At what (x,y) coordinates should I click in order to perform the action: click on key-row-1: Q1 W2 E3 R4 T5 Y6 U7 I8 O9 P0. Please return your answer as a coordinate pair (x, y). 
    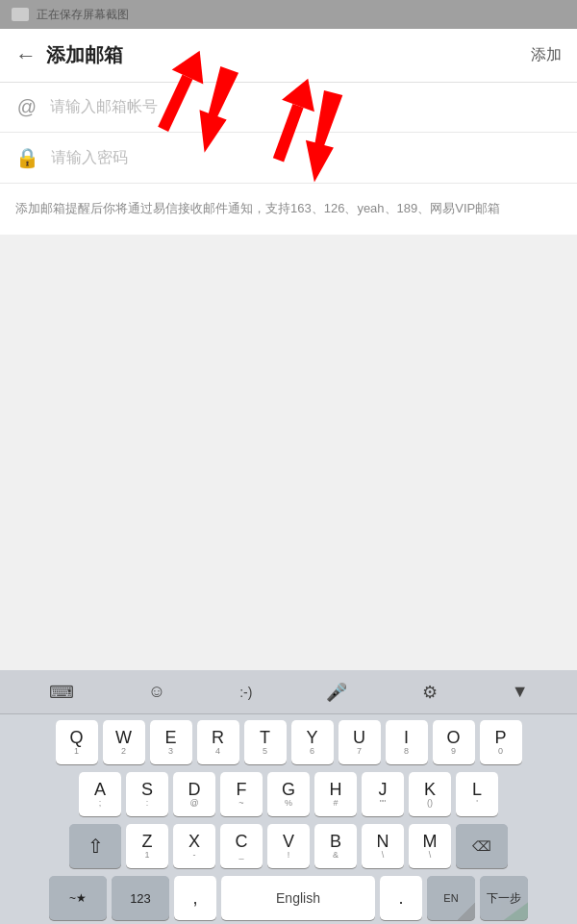
    Looking at the image, I should click on (288, 742).